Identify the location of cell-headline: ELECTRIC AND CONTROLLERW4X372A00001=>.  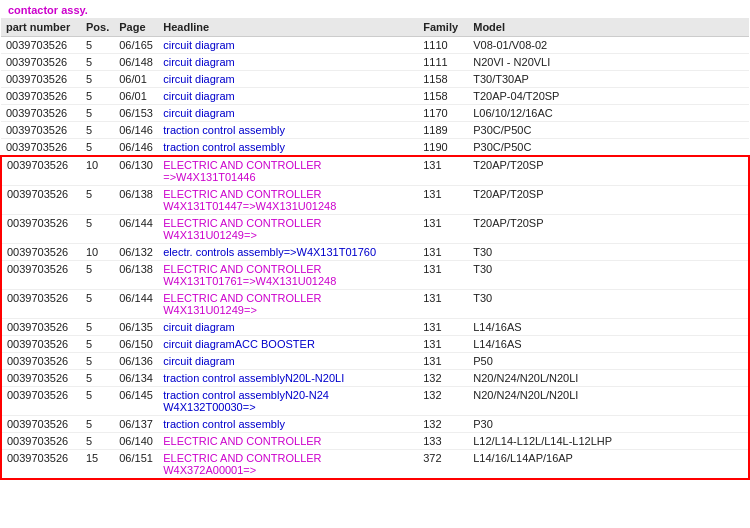
(288, 465).